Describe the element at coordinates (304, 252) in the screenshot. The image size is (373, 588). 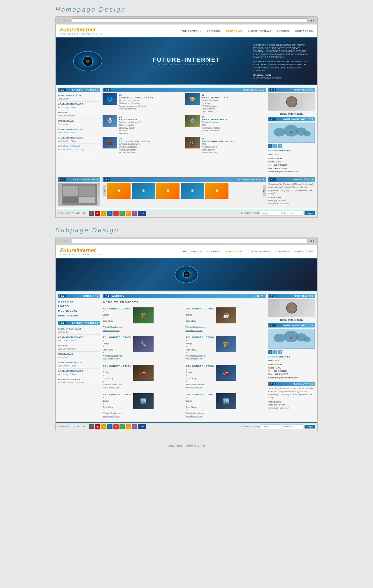
I see `sub-nav-contact: CONTACT US` at that location.